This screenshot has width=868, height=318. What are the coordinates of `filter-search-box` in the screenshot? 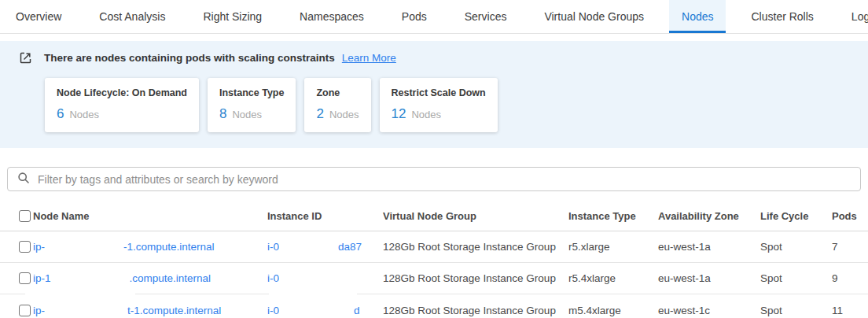 It's located at (434, 179).